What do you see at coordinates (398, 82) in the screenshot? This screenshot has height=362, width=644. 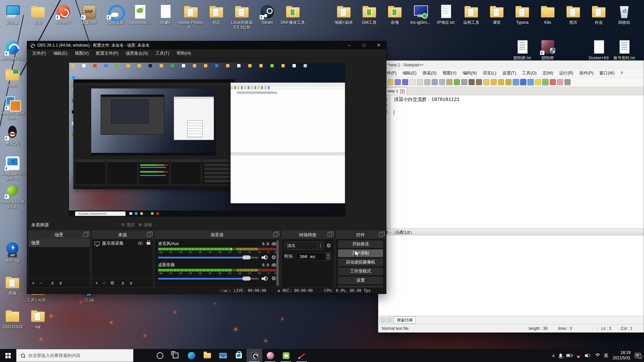 I see `save-icon` at bounding box center [398, 82].